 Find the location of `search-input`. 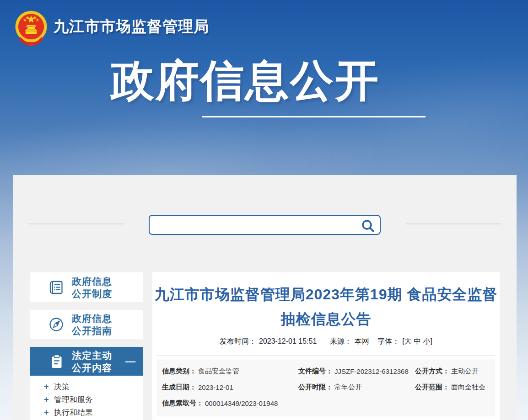

search-input is located at coordinates (256, 225).